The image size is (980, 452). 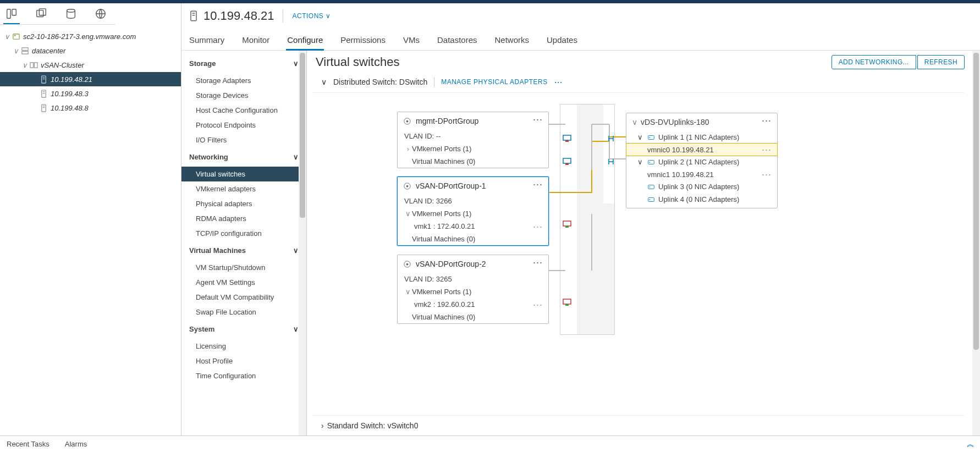 What do you see at coordinates (244, 329) in the screenshot?
I see `section-system: System∨` at bounding box center [244, 329].